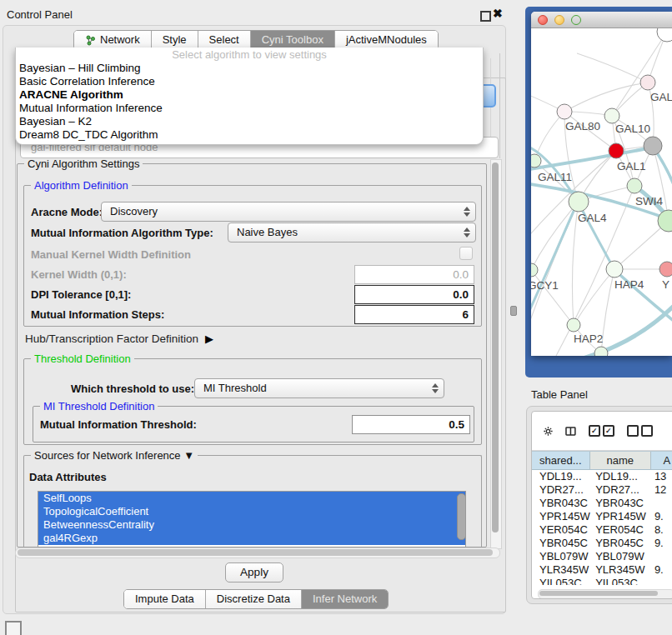  What do you see at coordinates (249, 135) in the screenshot?
I see `algorithm-option-dream8-dc-tdc-algorithm: Dream8 DC_TDC Algorithm` at bounding box center [249, 135].